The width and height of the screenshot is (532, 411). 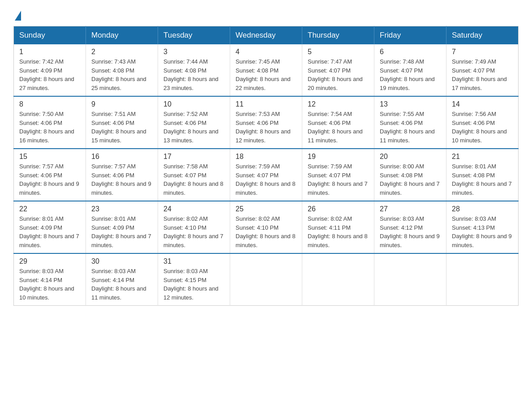 I want to click on day-number: 27, so click(x=410, y=209).